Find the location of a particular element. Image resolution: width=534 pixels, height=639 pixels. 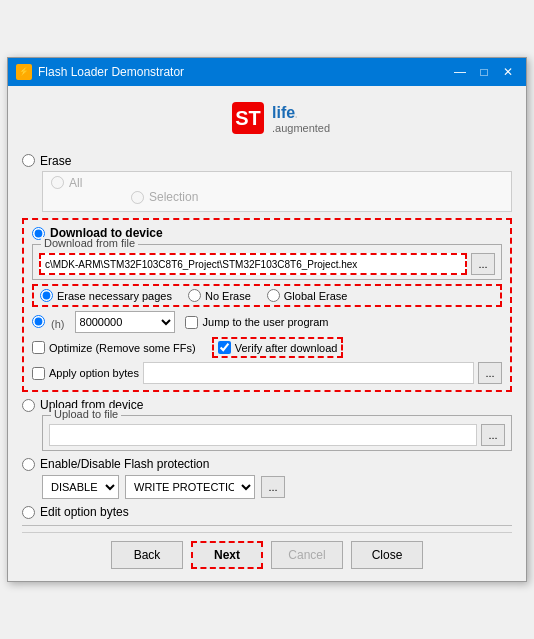

edit-option-radio-label: Edit option bytes is located at coordinates (267, 512).